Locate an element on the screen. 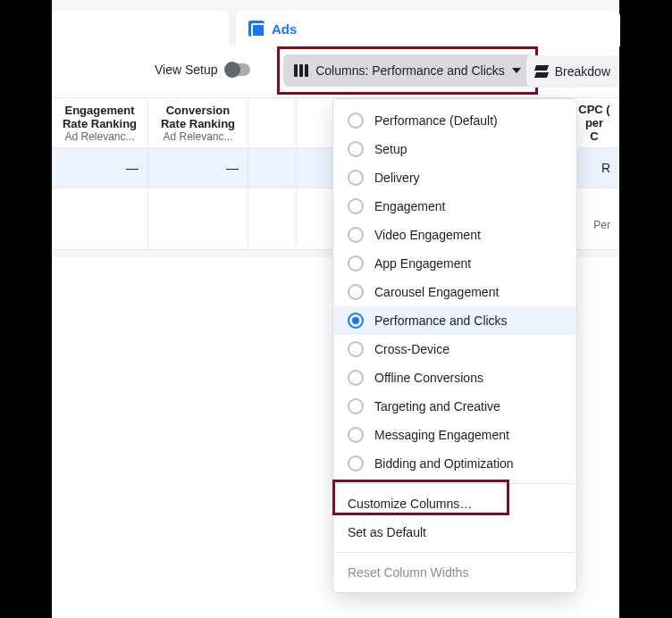 This screenshot has height=618, width=672. footer-value is located at coordinates (609, 212).